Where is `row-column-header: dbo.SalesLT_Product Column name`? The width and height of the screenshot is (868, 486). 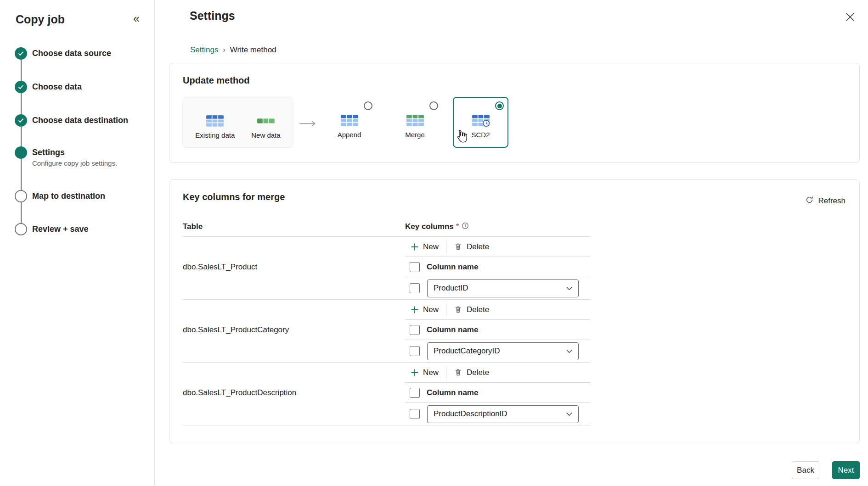
row-column-header: dbo.SalesLT_Product Column name is located at coordinates (387, 267).